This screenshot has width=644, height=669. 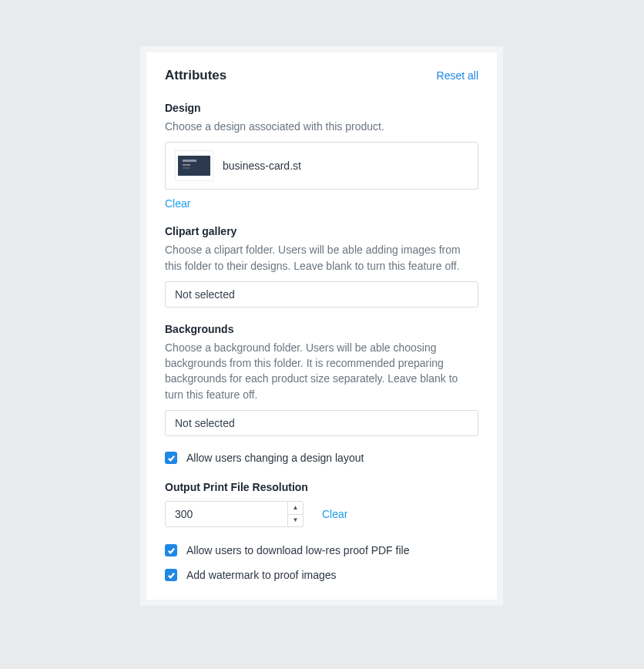 I want to click on resolution-spinner: ▲ ▼, so click(x=234, y=514).